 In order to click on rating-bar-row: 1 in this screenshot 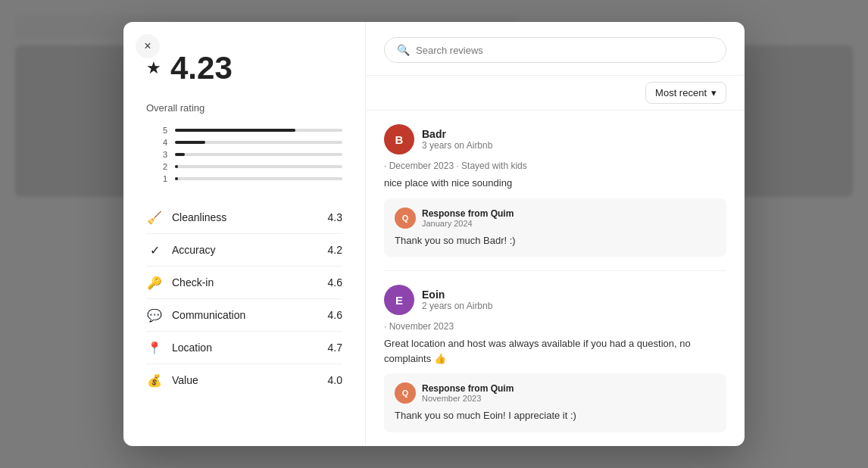, I will do `click(244, 179)`.